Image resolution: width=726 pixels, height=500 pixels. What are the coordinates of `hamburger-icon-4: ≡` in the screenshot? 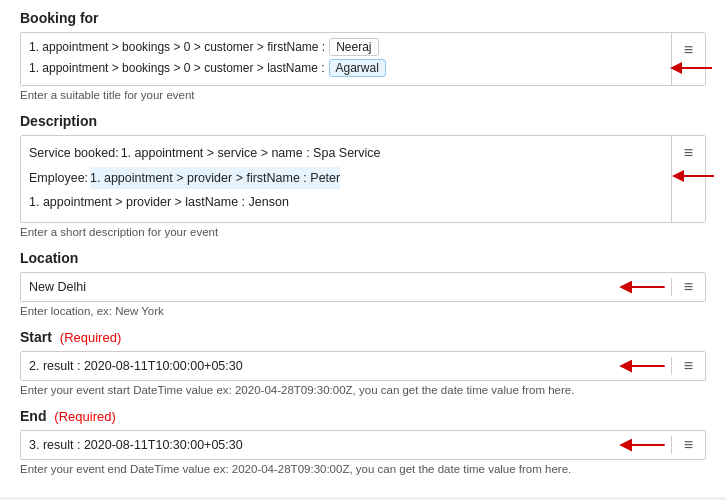 It's located at (688, 366).